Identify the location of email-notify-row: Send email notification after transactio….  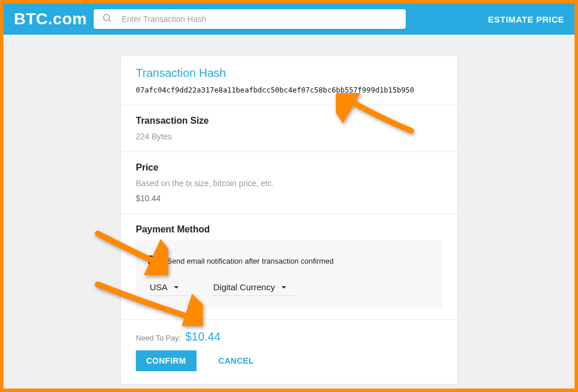
(289, 261).